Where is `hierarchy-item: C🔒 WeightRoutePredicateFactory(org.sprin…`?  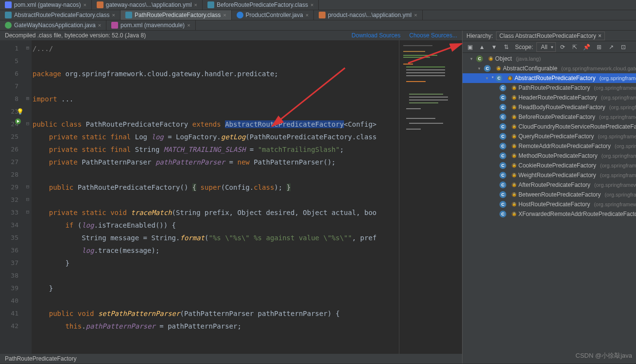 hierarchy-item: C🔒 WeightRoutePredicateFactory(org.sprin… is located at coordinates (549, 175).